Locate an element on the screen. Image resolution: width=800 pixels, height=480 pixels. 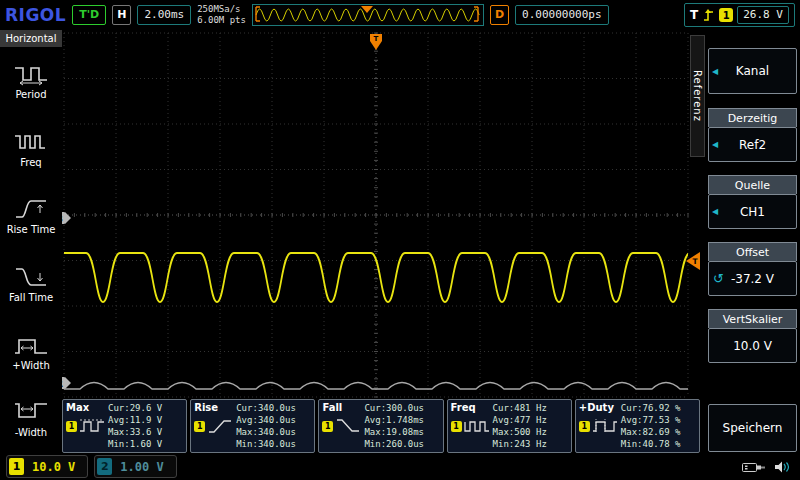
usb-icon is located at coordinates (754, 467).